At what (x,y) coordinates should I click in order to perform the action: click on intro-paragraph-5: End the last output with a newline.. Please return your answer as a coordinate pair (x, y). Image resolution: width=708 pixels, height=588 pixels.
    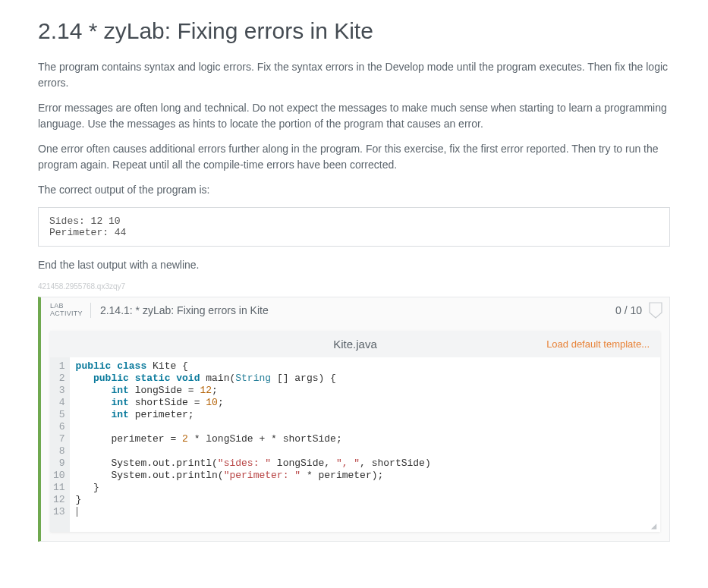
    Looking at the image, I should click on (354, 266).